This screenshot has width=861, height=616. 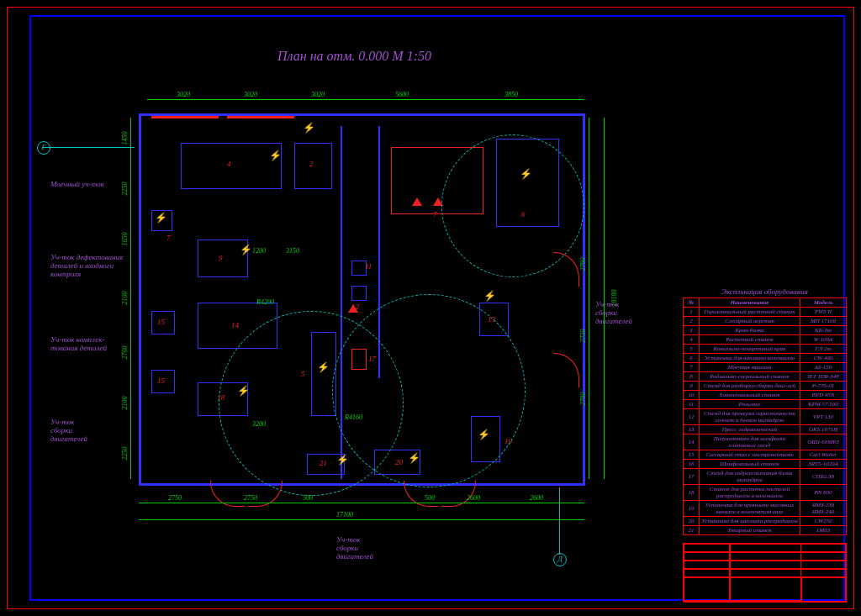 What do you see at coordinates (430, 498) in the screenshot?
I see `db4: 500` at bounding box center [430, 498].